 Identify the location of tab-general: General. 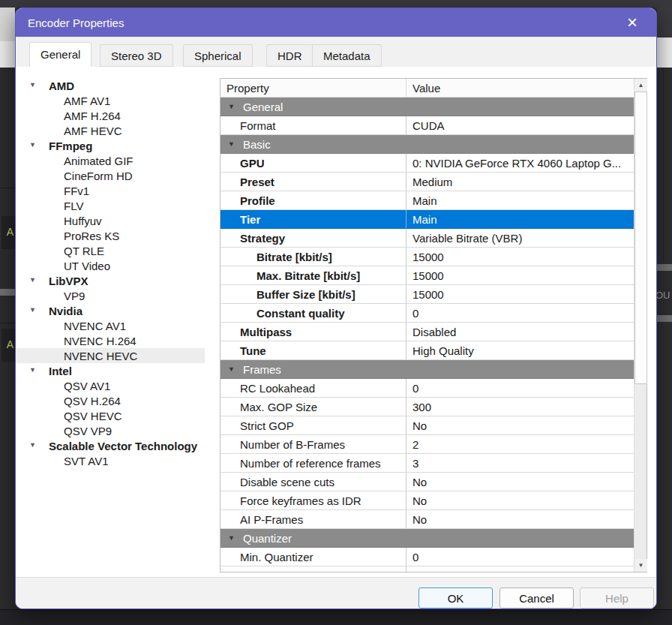
(60, 54).